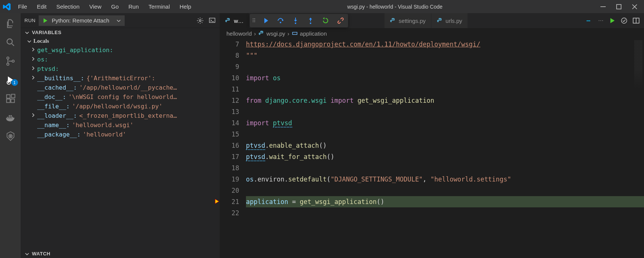  What do you see at coordinates (341, 21) in the screenshot?
I see `disconnect-button` at bounding box center [341, 21].